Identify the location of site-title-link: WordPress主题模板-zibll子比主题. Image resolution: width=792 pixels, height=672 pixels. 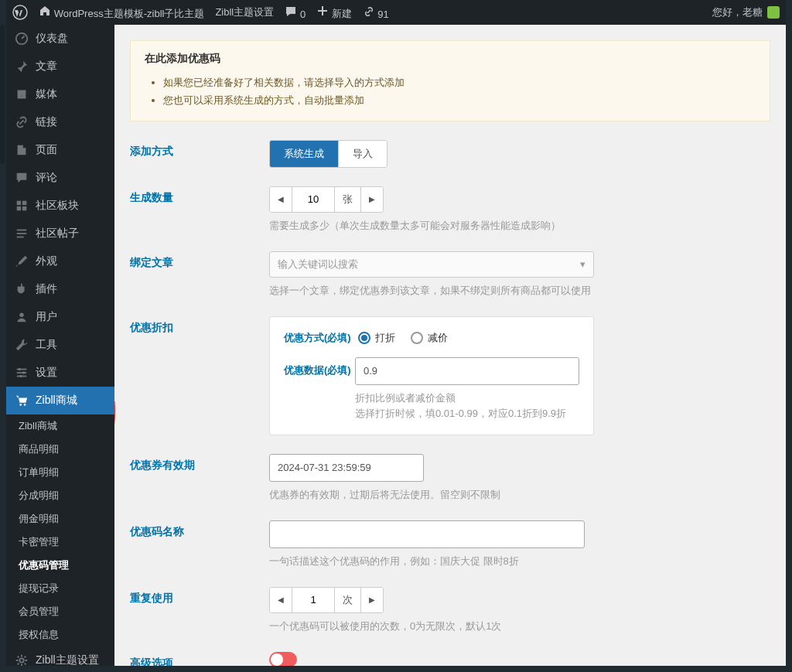
(121, 12).